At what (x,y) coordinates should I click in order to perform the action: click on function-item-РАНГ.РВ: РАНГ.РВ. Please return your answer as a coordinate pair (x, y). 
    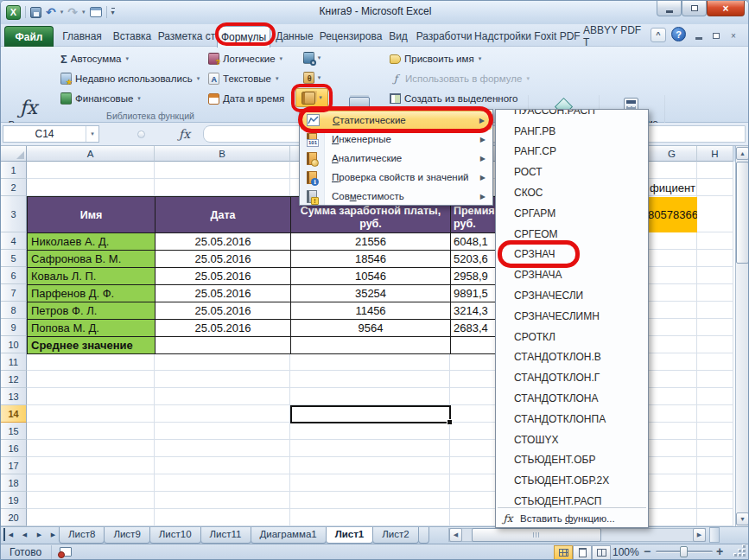
    Looking at the image, I should click on (563, 131).